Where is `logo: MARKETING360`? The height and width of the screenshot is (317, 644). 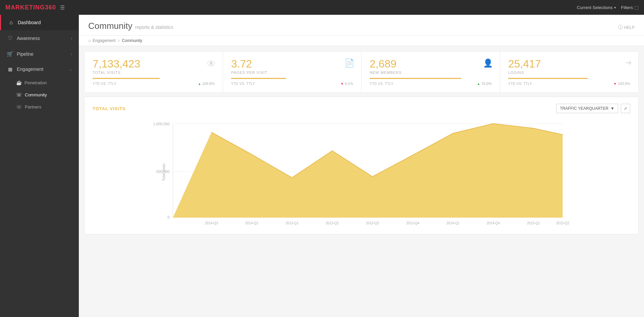 logo: MARKETING360 is located at coordinates (31, 7).